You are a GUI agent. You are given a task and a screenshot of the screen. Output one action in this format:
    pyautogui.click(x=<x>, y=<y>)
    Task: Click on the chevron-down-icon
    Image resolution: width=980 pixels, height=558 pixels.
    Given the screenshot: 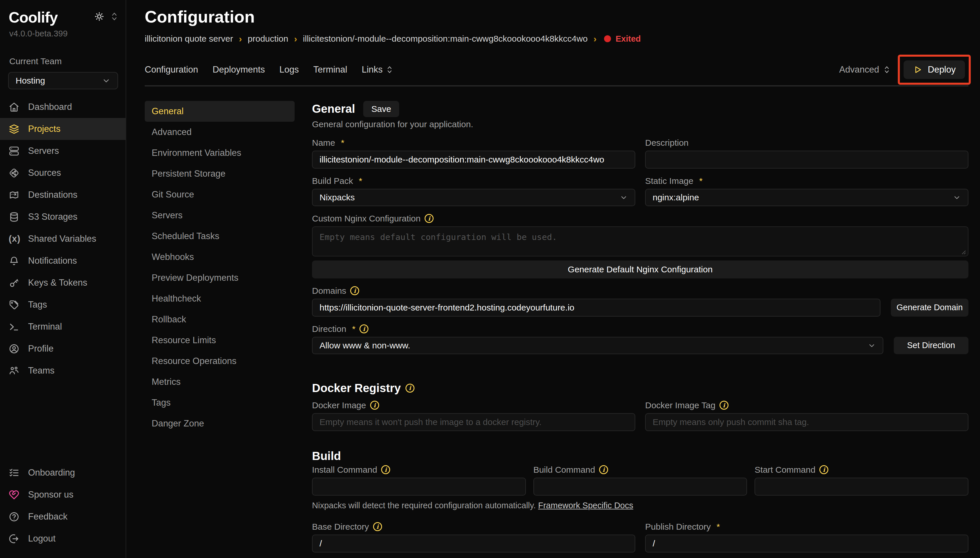 What is the action you would take?
    pyautogui.click(x=871, y=346)
    